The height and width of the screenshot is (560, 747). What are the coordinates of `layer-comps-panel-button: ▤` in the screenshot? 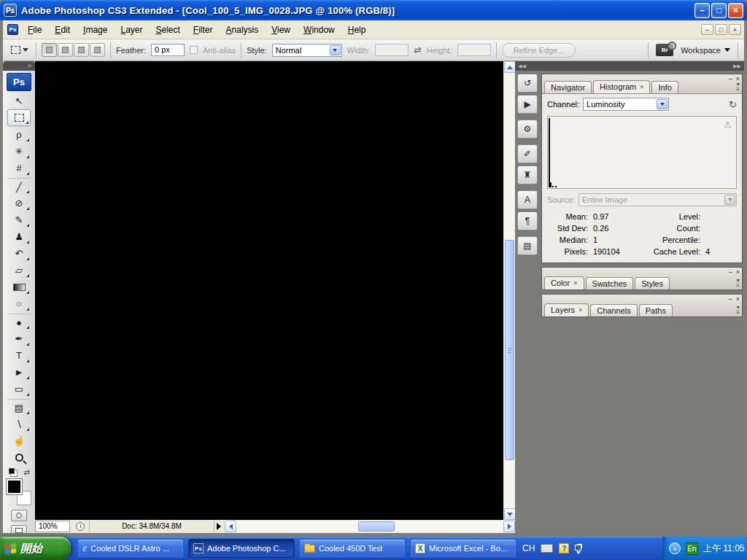 It's located at (527, 246).